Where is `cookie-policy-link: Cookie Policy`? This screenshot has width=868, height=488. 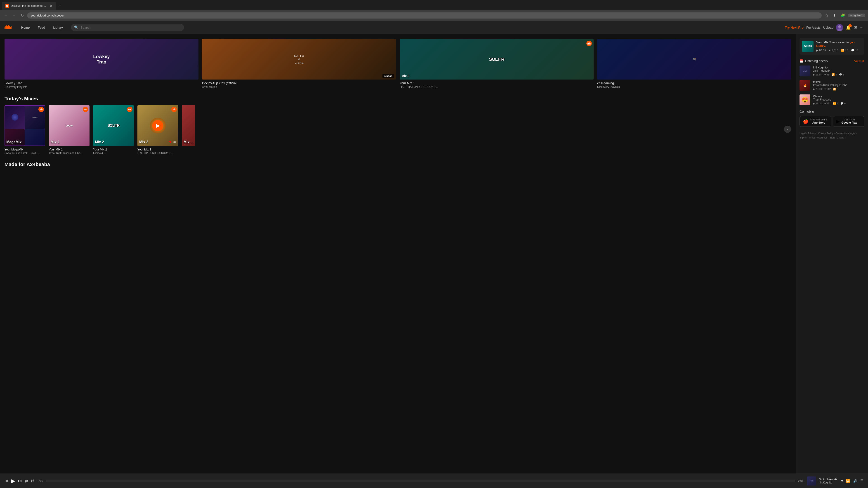 cookie-policy-link: Cookie Policy is located at coordinates (826, 133).